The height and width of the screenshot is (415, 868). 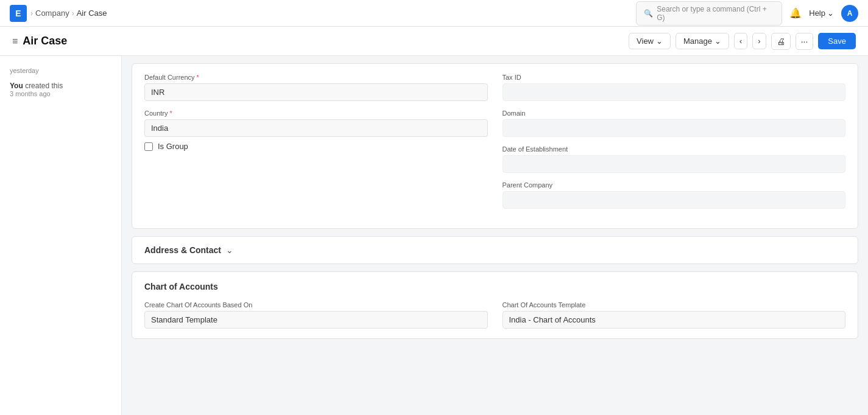 What do you see at coordinates (674, 200) in the screenshot?
I see `parent-company-input` at bounding box center [674, 200].